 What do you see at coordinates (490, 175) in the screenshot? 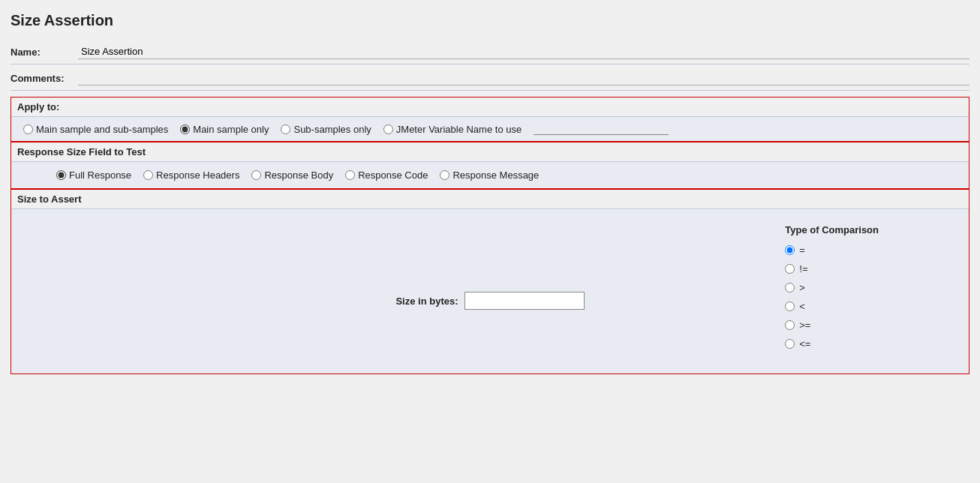
I see `response-size-content: Full Response Response Headers Response …` at bounding box center [490, 175].